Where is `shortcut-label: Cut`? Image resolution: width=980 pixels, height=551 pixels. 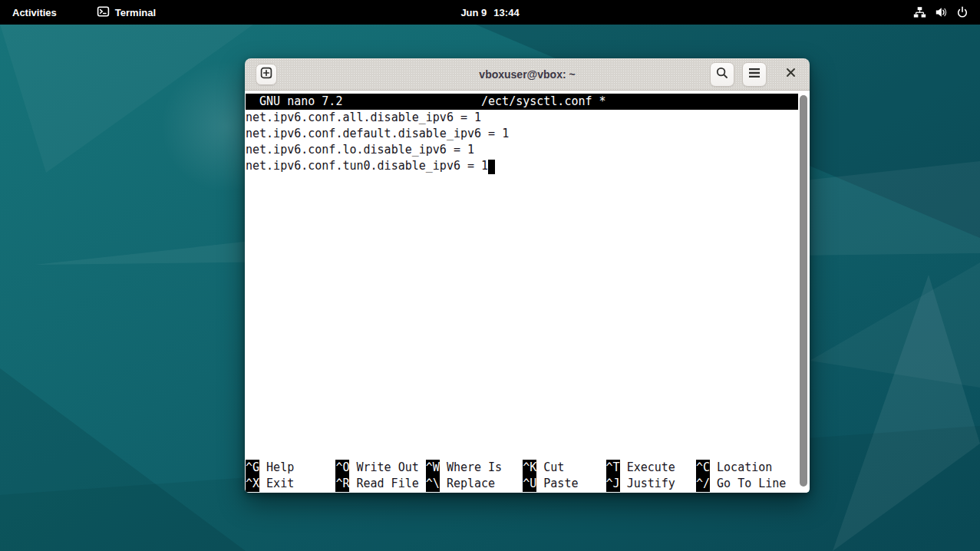
shortcut-label: Cut is located at coordinates (554, 467).